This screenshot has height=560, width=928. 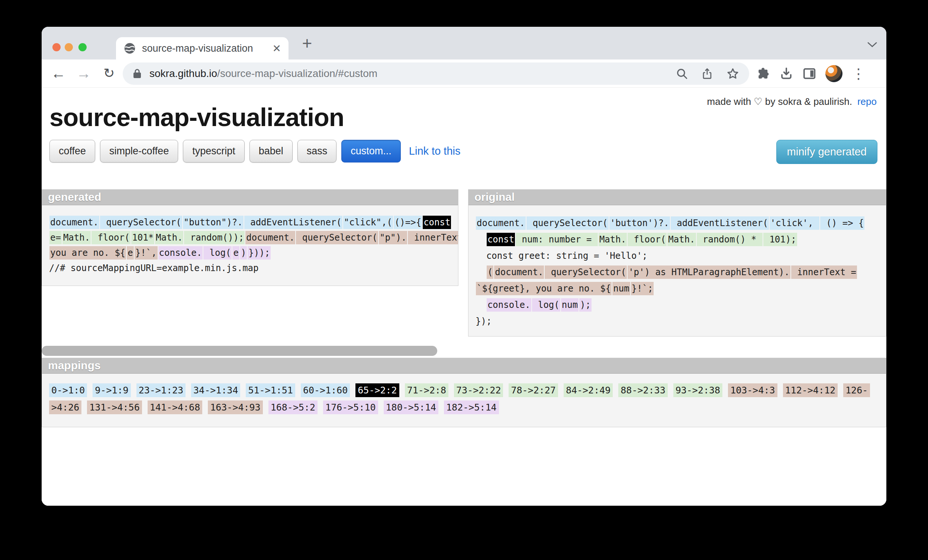 What do you see at coordinates (293, 407) in the screenshot?
I see `mapping-item: 168->5:2` at bounding box center [293, 407].